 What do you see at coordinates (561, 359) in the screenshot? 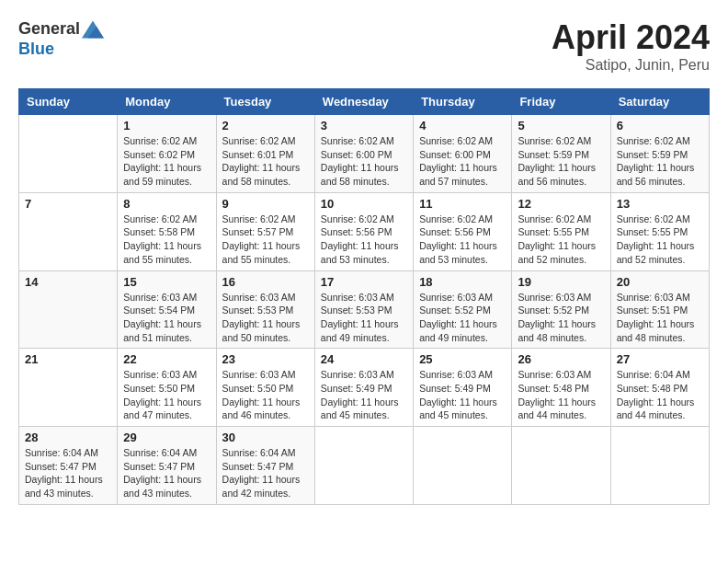
I see `day-number: 26` at bounding box center [561, 359].